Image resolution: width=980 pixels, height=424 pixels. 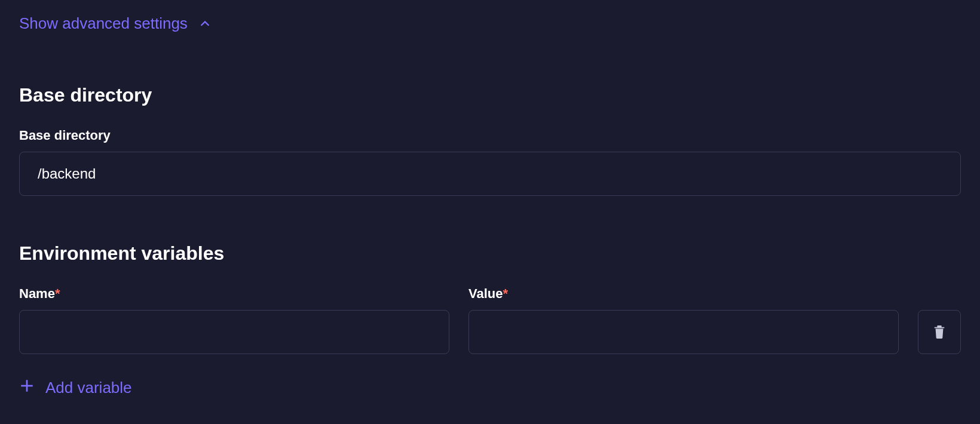 What do you see at coordinates (490, 136) in the screenshot?
I see `base-directory-label: Base directory` at bounding box center [490, 136].